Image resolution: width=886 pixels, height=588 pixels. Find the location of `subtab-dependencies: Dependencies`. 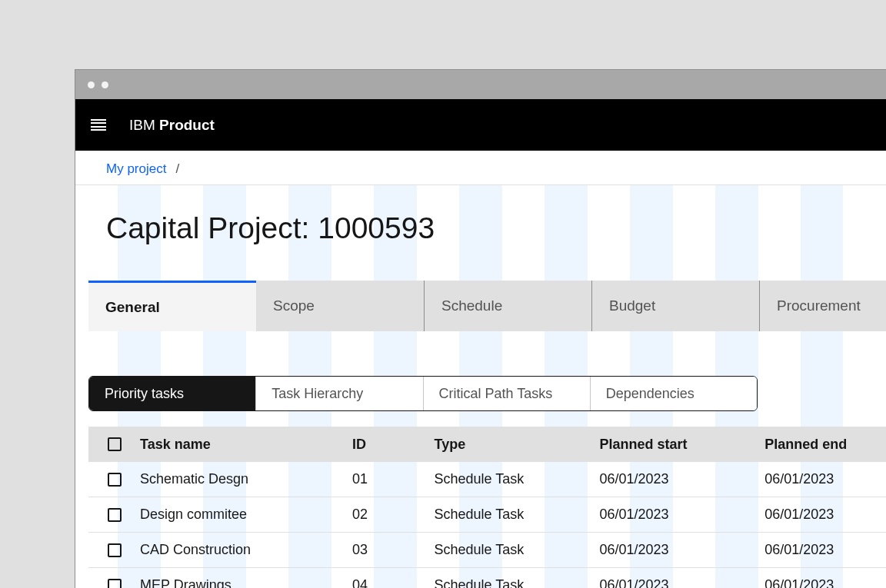

subtab-dependencies: Dependencies is located at coordinates (674, 394).